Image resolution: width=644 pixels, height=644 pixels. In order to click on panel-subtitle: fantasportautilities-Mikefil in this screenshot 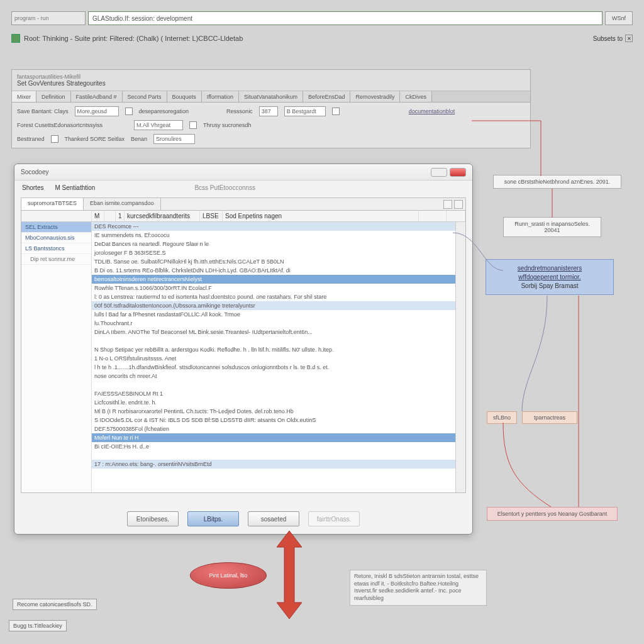, I will do `click(271, 77)`.